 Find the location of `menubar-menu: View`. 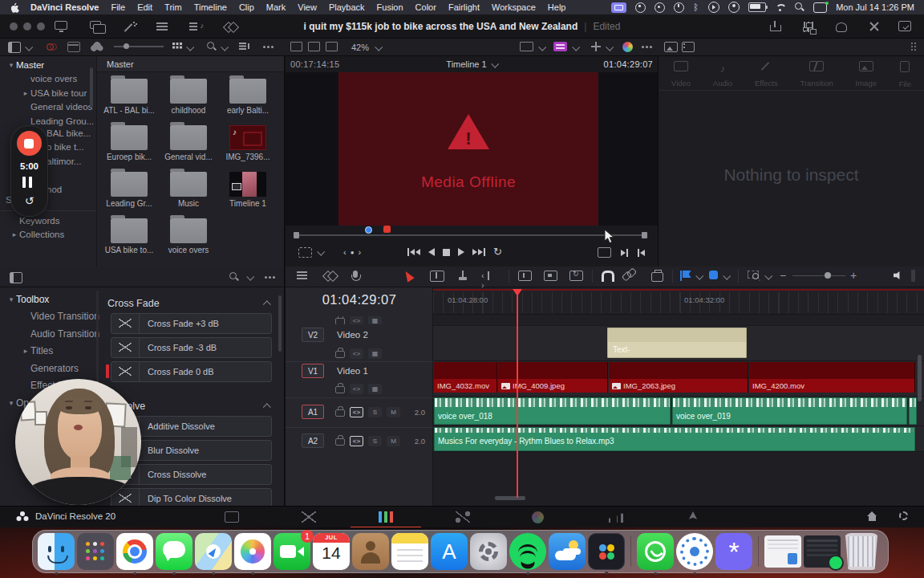

menubar-menu: View is located at coordinates (307, 7).